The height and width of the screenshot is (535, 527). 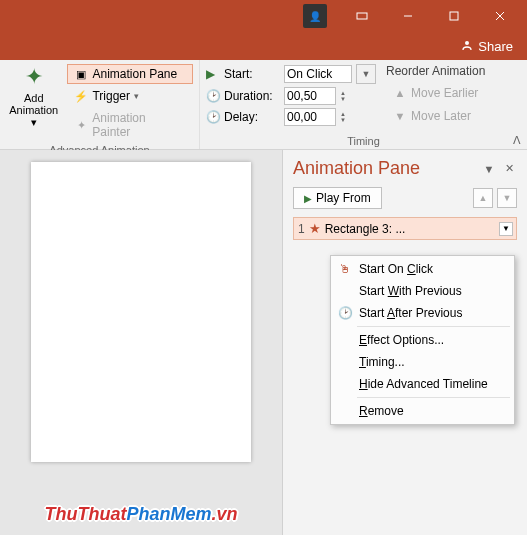 What do you see at coordinates (422, 384) in the screenshot?
I see `menu-hide-advanced-timeline: Hide Advanced Timeline` at bounding box center [422, 384].